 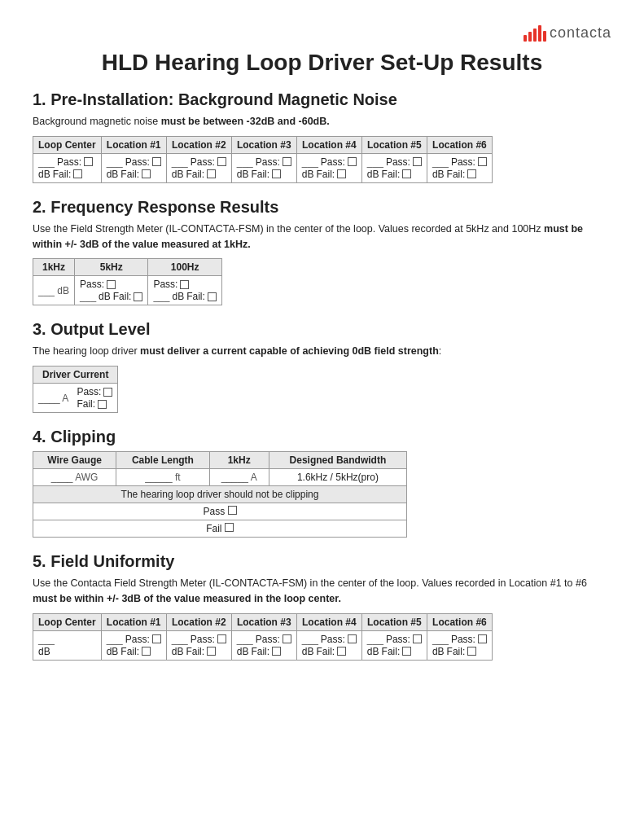 What do you see at coordinates (329, 168) in the screenshot?
I see `loc4-cell: ___ Pass: dB Fail:` at bounding box center [329, 168].